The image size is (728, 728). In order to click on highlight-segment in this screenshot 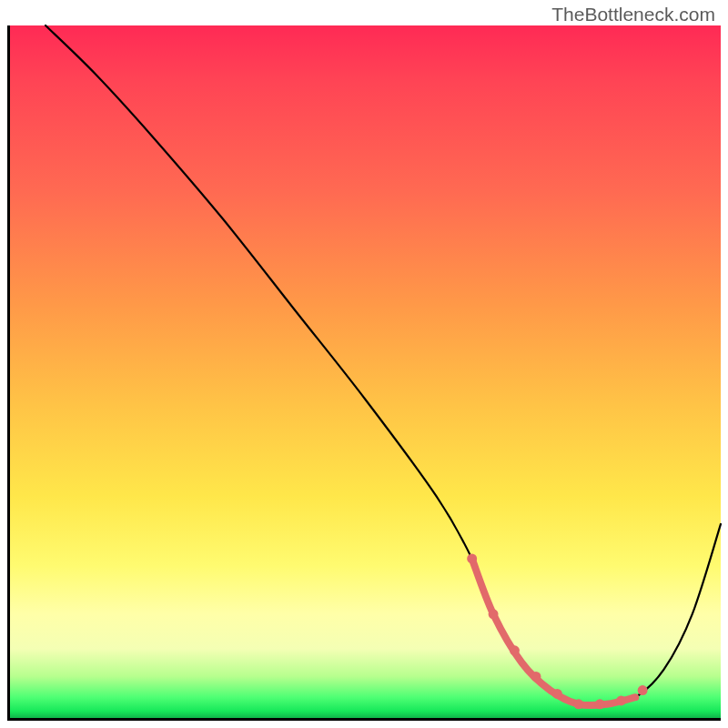, I will do `click(554, 632)`.